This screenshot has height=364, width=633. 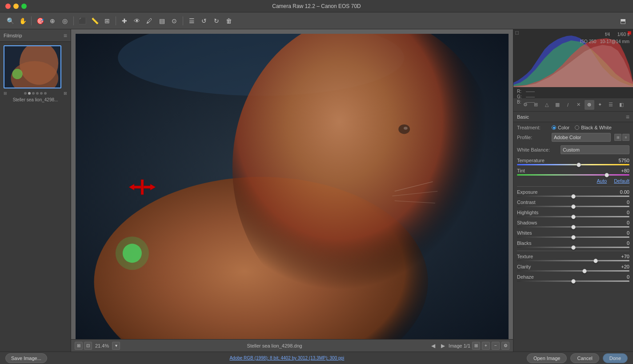 What do you see at coordinates (605, 38) in the screenshot?
I see `camera-info: f/4 1/60 s ISO 250 10-17@14 mm` at bounding box center [605, 38].